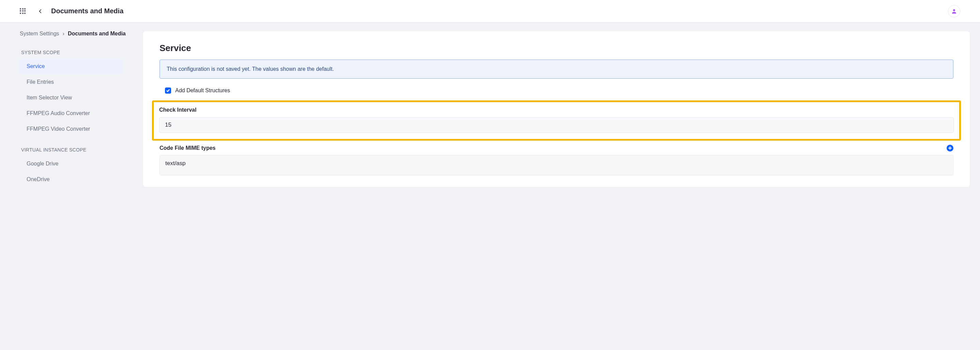 Image resolution: width=980 pixels, height=350 pixels. Describe the element at coordinates (950, 148) in the screenshot. I see `plus-icon` at that location.